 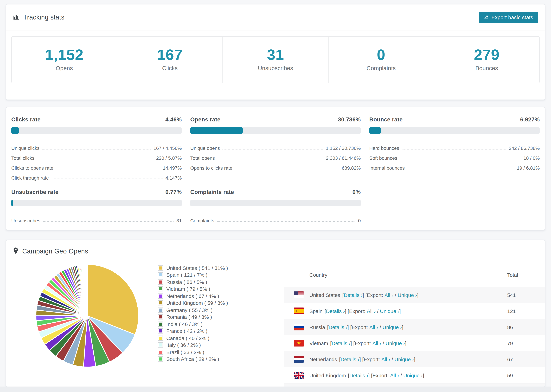 I want to click on rate-metric-row: Internal bounces 19 / 6.81%, so click(x=454, y=166).